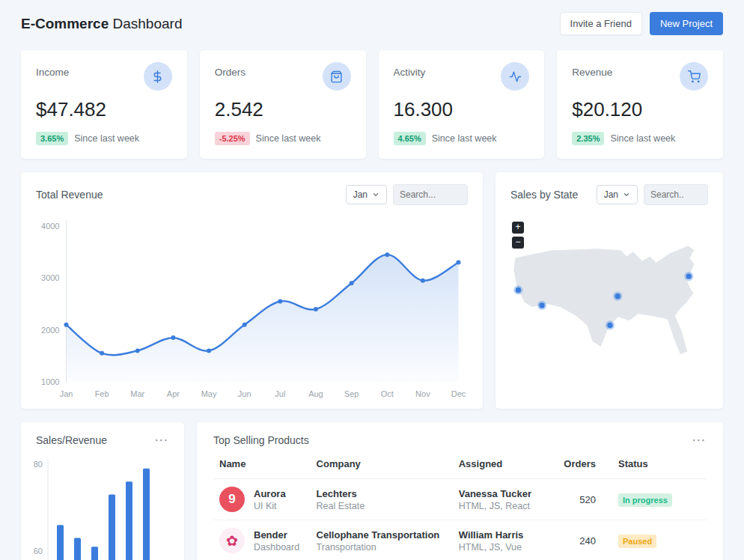  I want to click on svg-text: Mar, so click(138, 394).